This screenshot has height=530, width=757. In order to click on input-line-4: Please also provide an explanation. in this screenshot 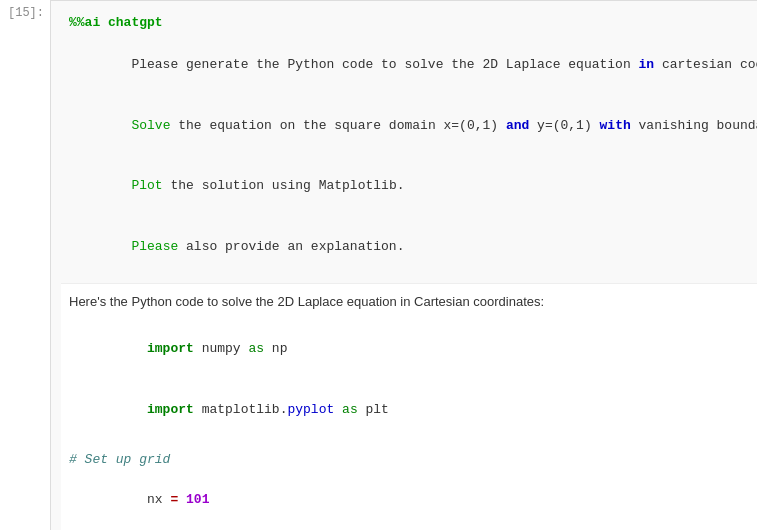, I will do `click(413, 246)`.